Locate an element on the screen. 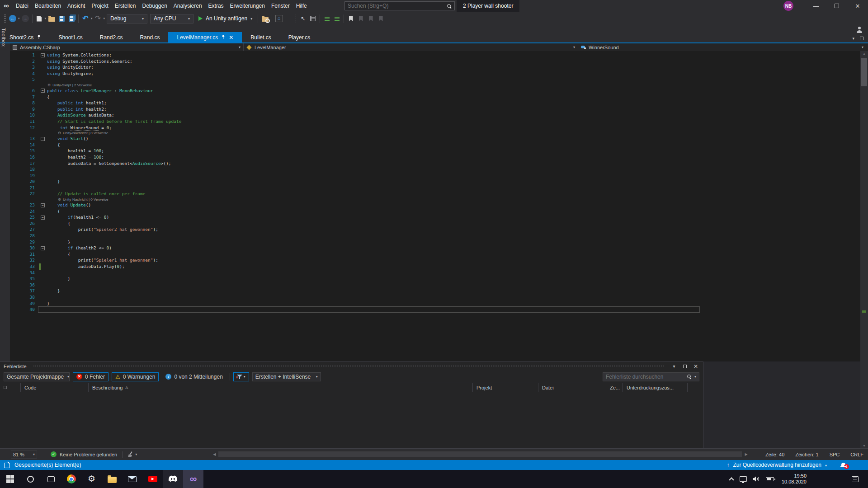 This screenshot has width=868, height=488. volume-icon is located at coordinates (756, 479).